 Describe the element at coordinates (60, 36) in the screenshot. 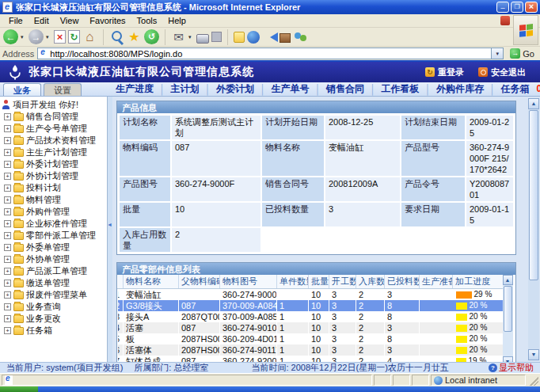

I see `stop-icon` at that location.